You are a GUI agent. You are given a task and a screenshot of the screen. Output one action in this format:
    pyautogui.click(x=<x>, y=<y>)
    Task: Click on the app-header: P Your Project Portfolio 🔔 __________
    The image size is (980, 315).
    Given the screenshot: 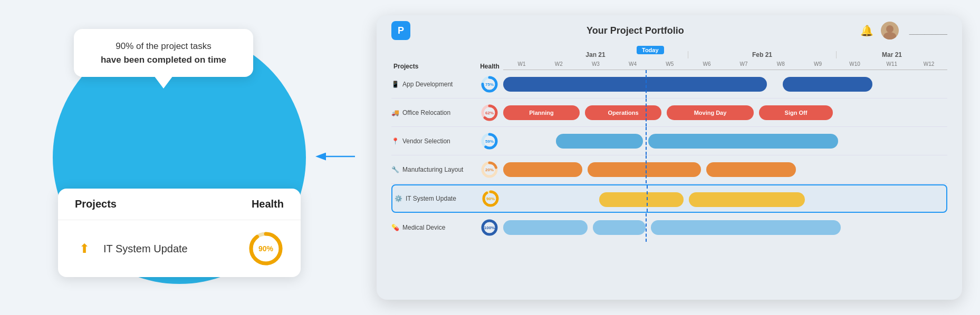 What is the action you would take?
    pyautogui.click(x=669, y=31)
    